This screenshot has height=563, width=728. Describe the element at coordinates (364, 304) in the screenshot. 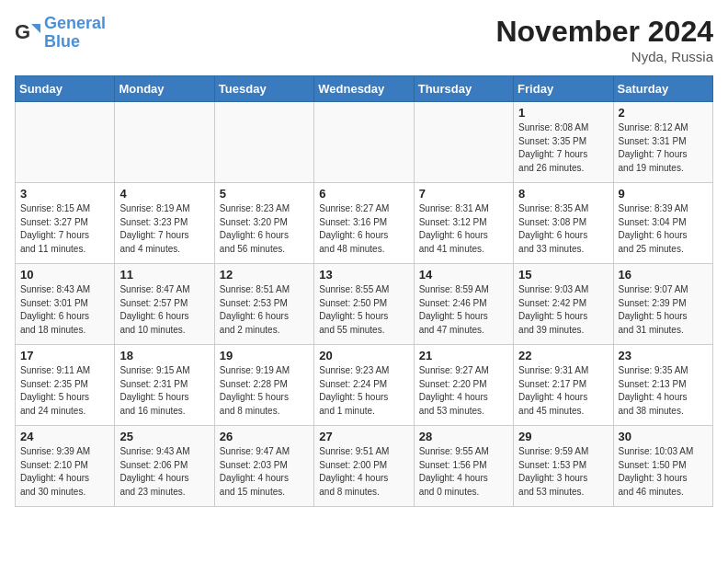

I see `calendar-cell: 13Sunrise: 8:55 AM Sunset: 2:50 PM Dayli…` at that location.